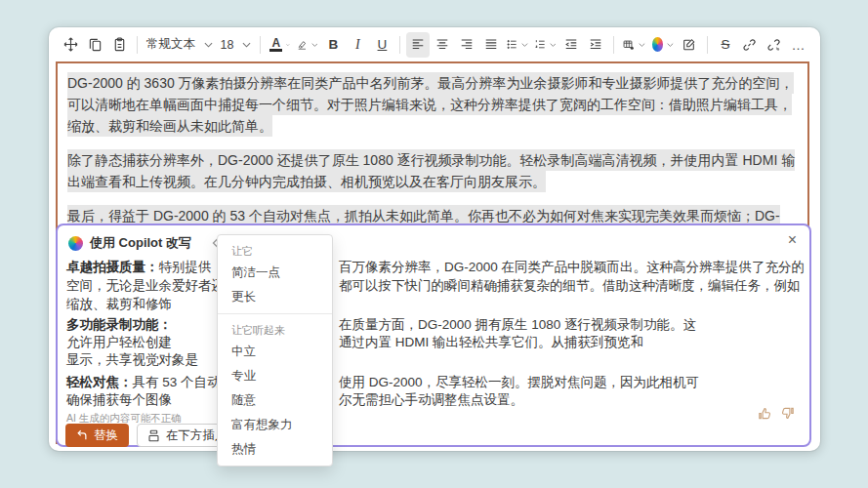 The height and width of the screenshot is (488, 868). Describe the element at coordinates (119, 325) in the screenshot. I see `rewrite-text-fragment: 多功能录制功能：` at that location.